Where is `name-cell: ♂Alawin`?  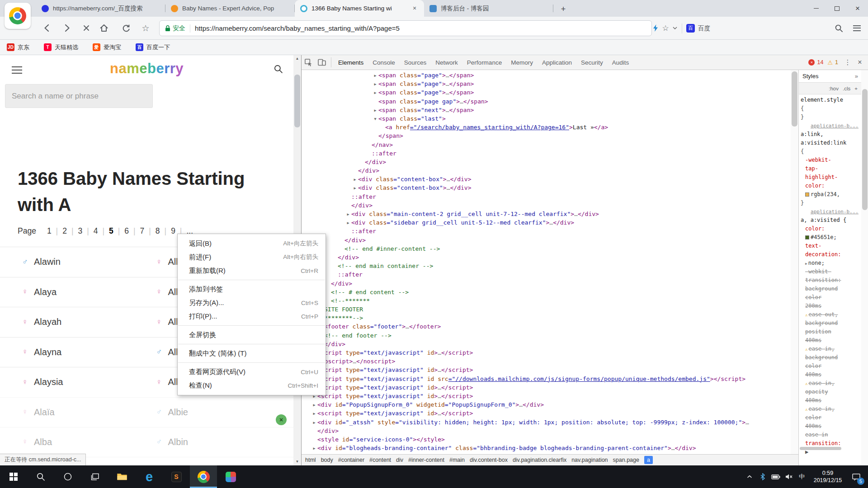 name-cell: ♂Alawin is located at coordinates (73, 262).